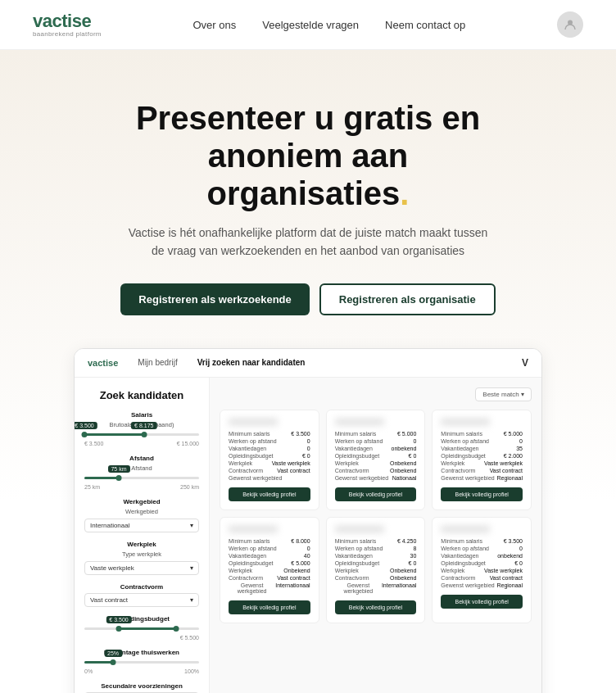 The height and width of the screenshot is (693, 616). I want to click on app-nav-vrij-zoeken: Vrij zoeken naar kandidaten, so click(251, 362).